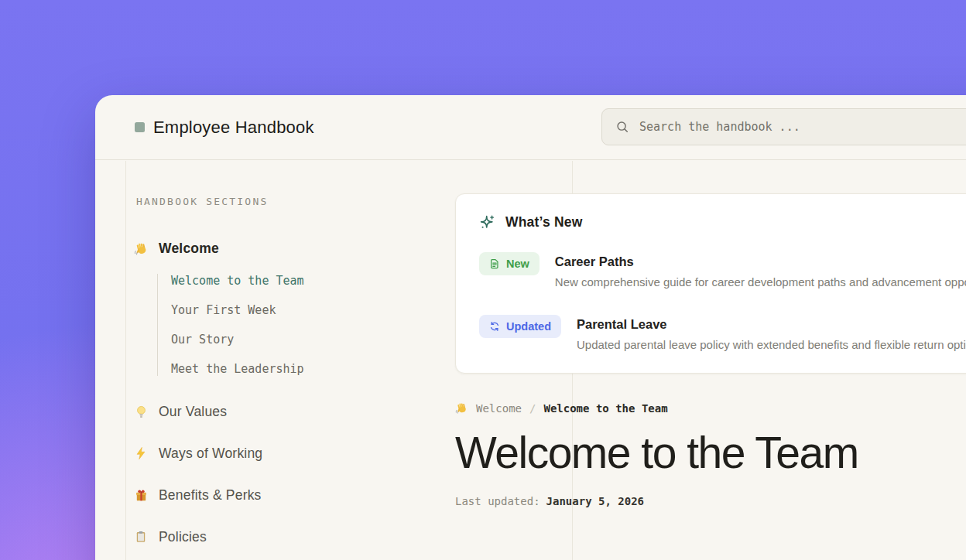 The width and height of the screenshot is (966, 560). What do you see at coordinates (280, 453) in the screenshot?
I see `sidebar-item-ways-of-working: Ways of Working` at bounding box center [280, 453].